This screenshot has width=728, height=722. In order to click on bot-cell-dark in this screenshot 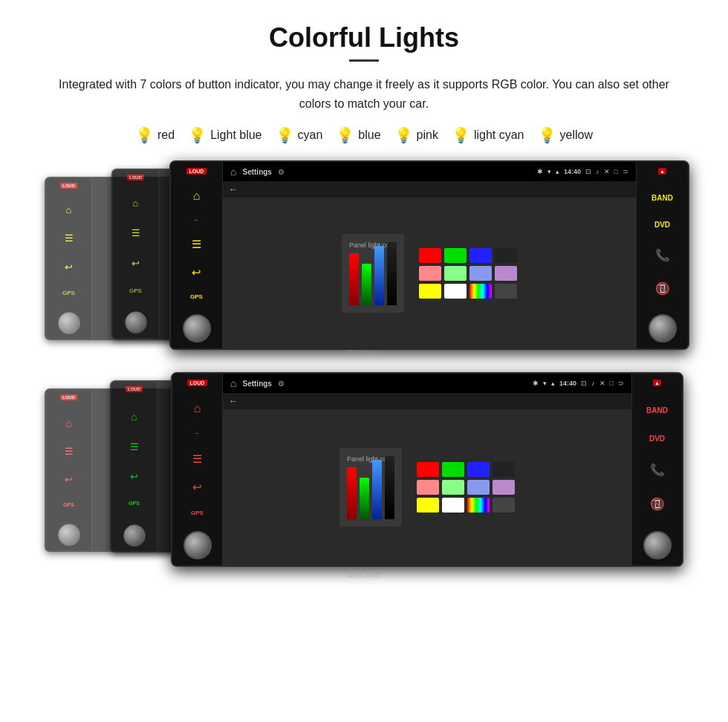, I will do `click(504, 469)`.